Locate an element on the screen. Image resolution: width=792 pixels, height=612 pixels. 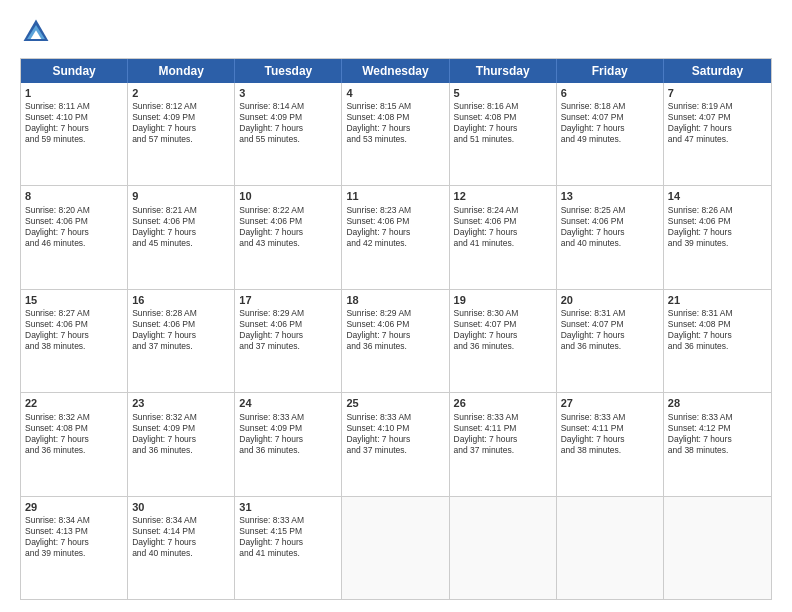
logo-icon is located at coordinates (36, 32).